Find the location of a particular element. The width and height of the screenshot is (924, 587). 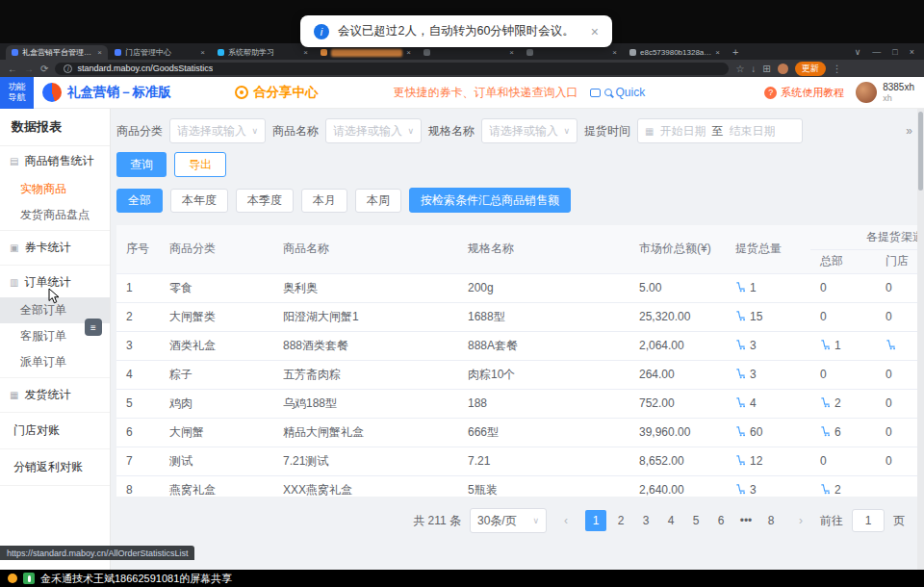

pager-page: 5 is located at coordinates (696, 521).